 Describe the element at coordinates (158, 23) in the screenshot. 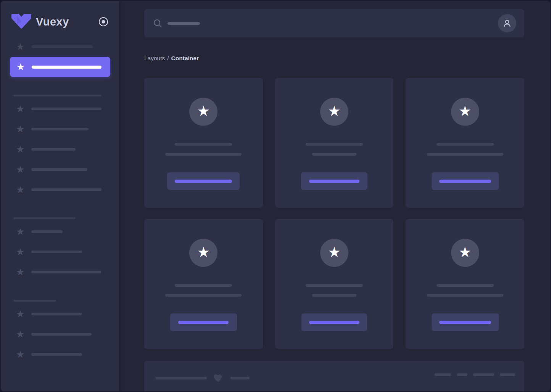

I see `search-icon` at that location.